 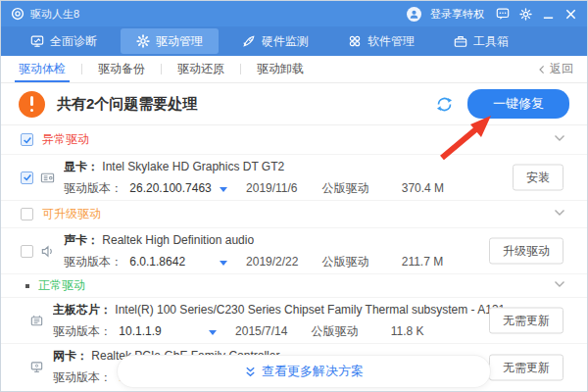 I want to click on driver-date: 2019/11/6, so click(x=282, y=188).